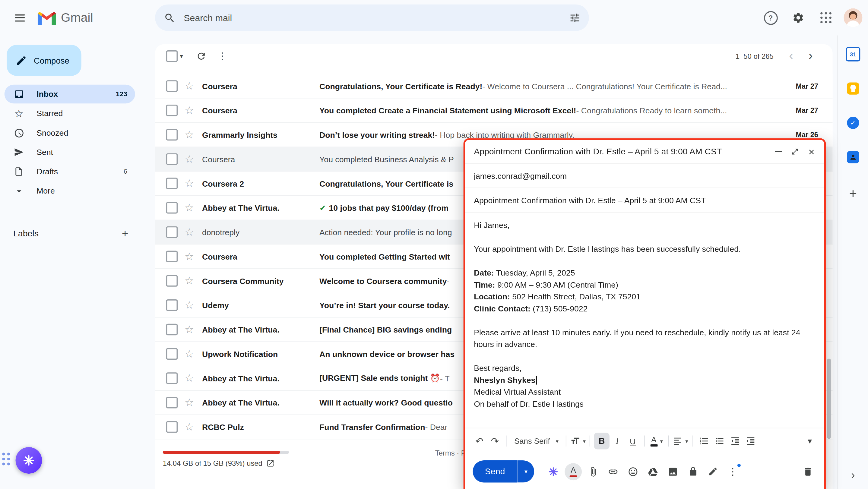 This screenshot has width=868, height=489. I want to click on send-button: Send, so click(495, 471).